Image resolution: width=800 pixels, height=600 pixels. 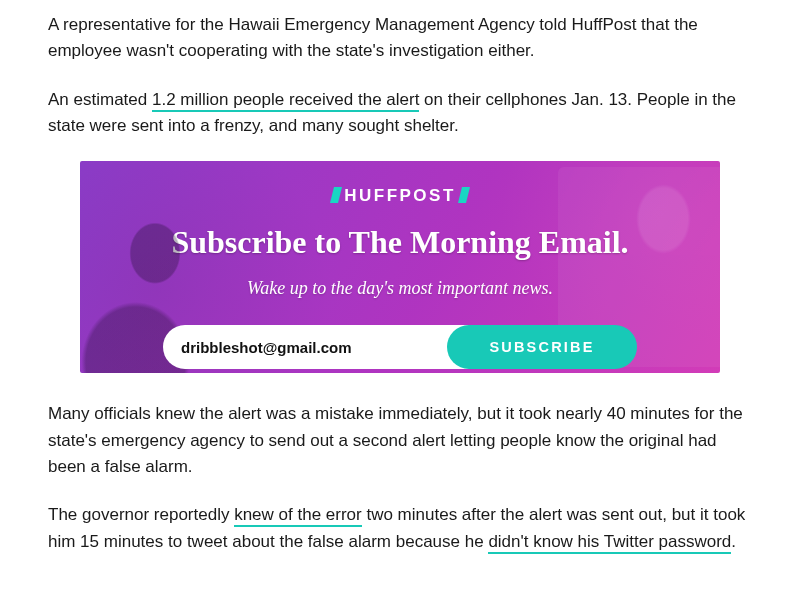 I want to click on subscribe-form: SUBSCRIBE, so click(x=400, y=347).